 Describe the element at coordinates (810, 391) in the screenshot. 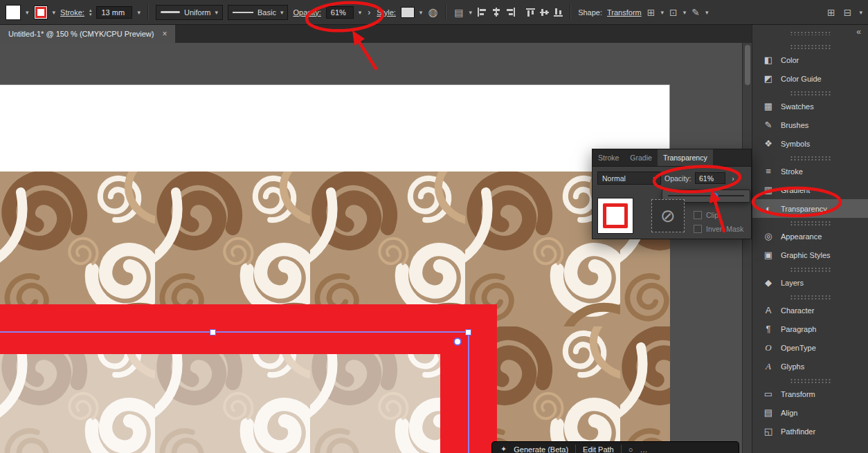

I see `dock-item-transform: ▭ Transform` at that location.